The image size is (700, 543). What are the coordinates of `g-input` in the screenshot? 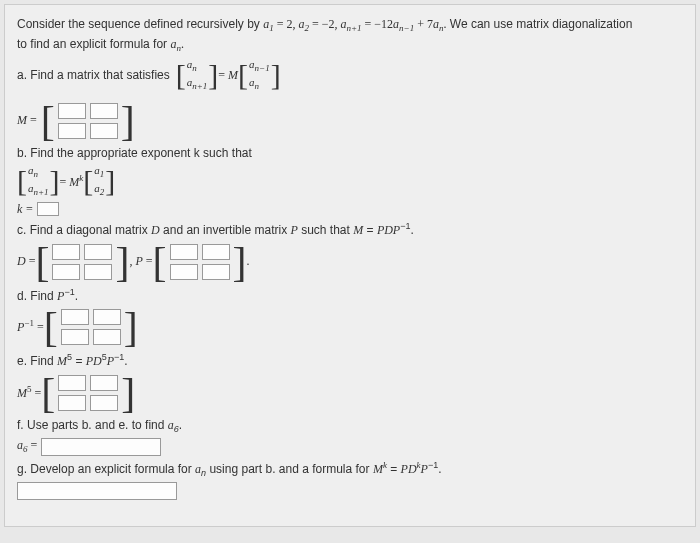 It's located at (97, 491).